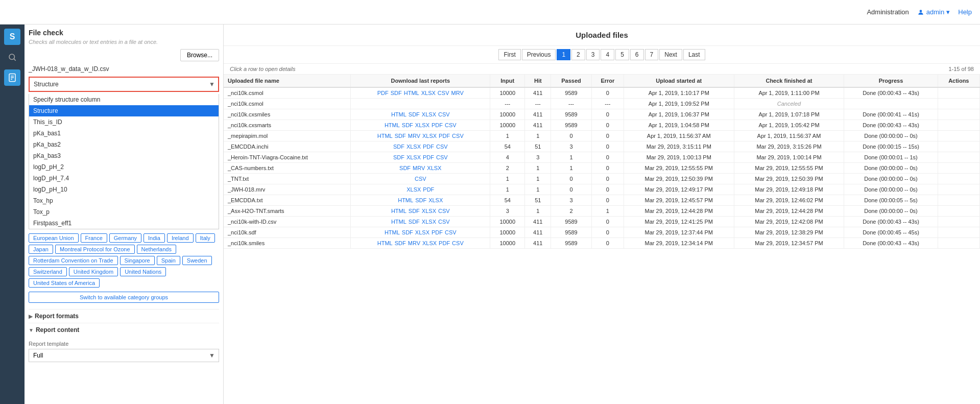  I want to click on report-formats-section: ▶ Report formats, so click(124, 316).